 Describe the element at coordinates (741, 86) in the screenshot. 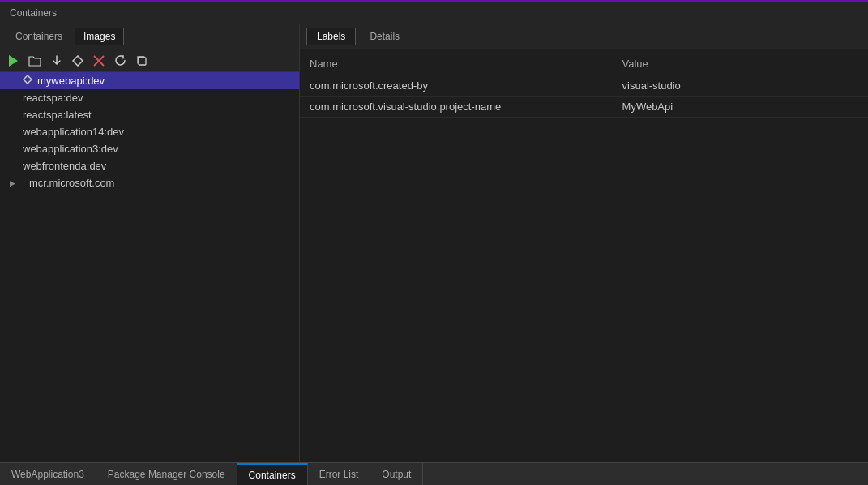

I see `row1-value: visual-studio` at that location.